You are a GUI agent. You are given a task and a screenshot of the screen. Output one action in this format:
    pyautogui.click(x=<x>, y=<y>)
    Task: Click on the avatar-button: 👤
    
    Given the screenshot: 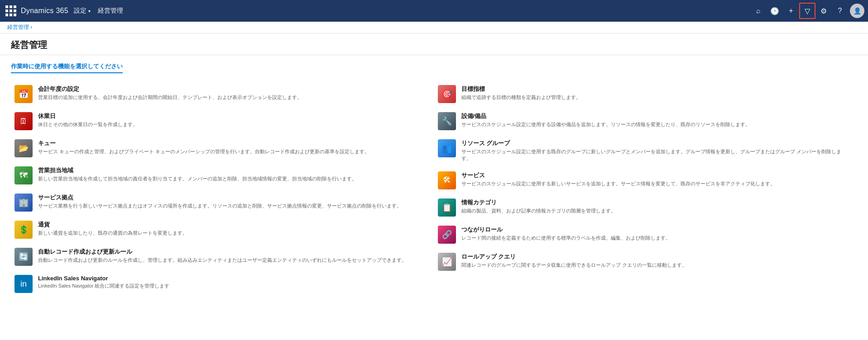 What is the action you would take?
    pyautogui.click(x=857, y=11)
    